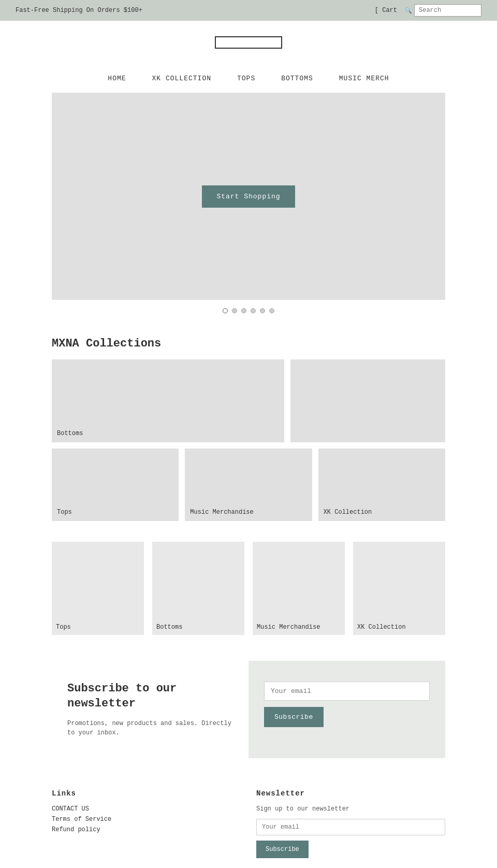 Image resolution: width=497 pixels, height=868 pixels. Describe the element at coordinates (248, 311) in the screenshot. I see `carousel-dots` at that location.